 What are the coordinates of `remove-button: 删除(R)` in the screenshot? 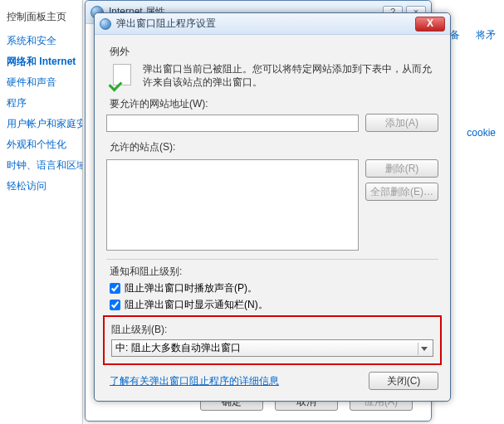 It's located at (402, 168).